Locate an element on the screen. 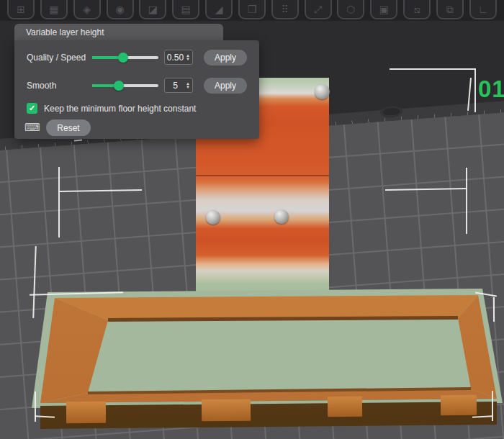 The height and width of the screenshot is (439, 504). color-paint-icon: ◉ is located at coordinates (120, 9).